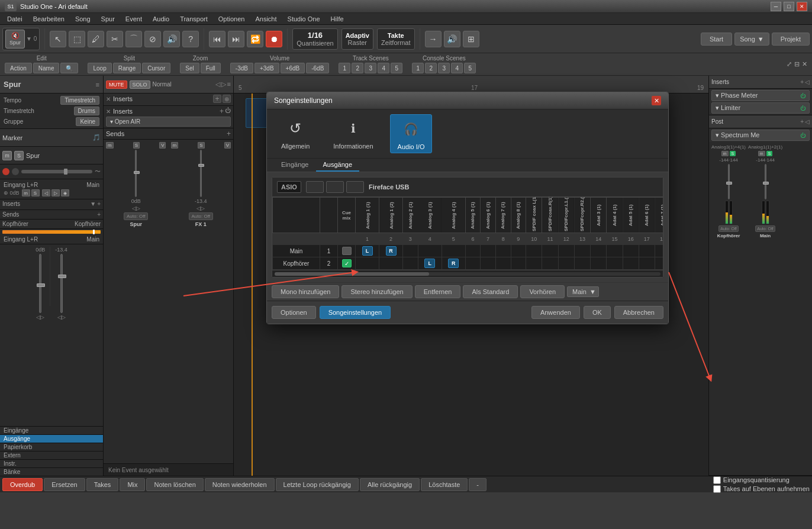 This screenshot has width=812, height=529. I want to click on kopfhorer-L-btn: L, so click(430, 263).